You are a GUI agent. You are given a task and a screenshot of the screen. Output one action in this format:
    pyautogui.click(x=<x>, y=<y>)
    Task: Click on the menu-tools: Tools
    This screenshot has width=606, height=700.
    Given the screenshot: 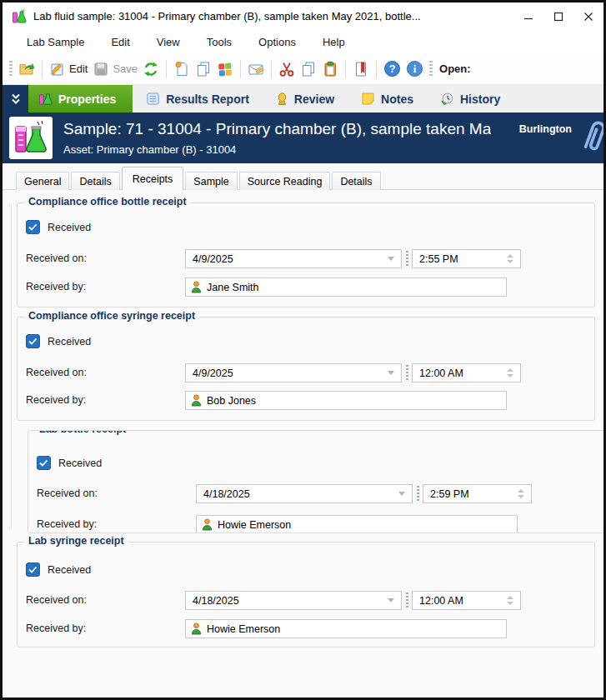 What is the action you would take?
    pyautogui.click(x=219, y=42)
    